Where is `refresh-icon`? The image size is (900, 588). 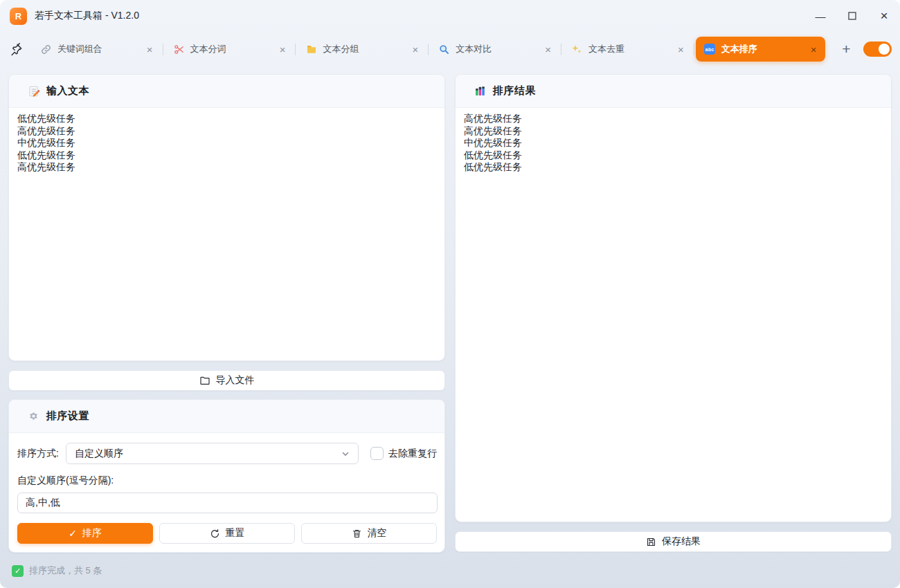
refresh-icon is located at coordinates (215, 534).